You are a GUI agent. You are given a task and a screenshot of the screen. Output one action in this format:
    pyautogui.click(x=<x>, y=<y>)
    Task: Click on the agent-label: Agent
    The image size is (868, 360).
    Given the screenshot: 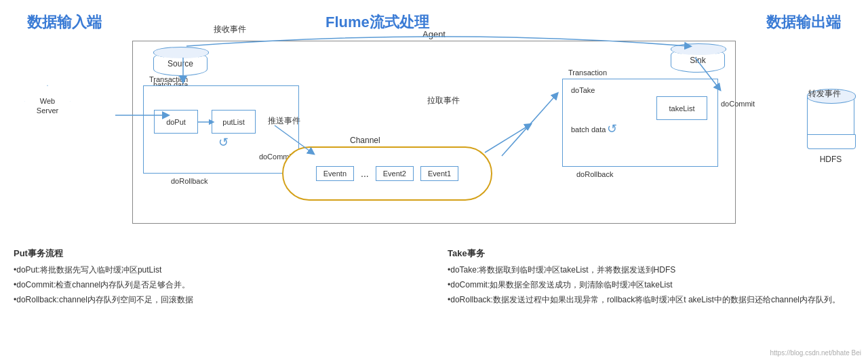 What is the action you would take?
    pyautogui.click(x=434, y=34)
    